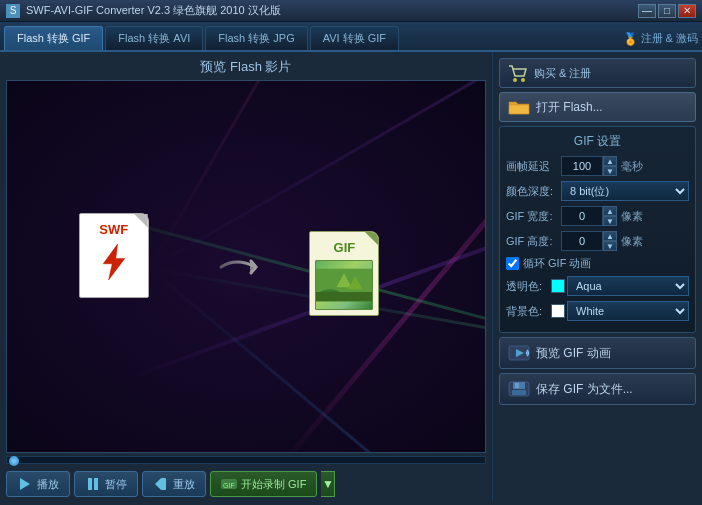 The width and height of the screenshot is (702, 505). I want to click on frame-delay-label: 画帧延迟, so click(534, 166).